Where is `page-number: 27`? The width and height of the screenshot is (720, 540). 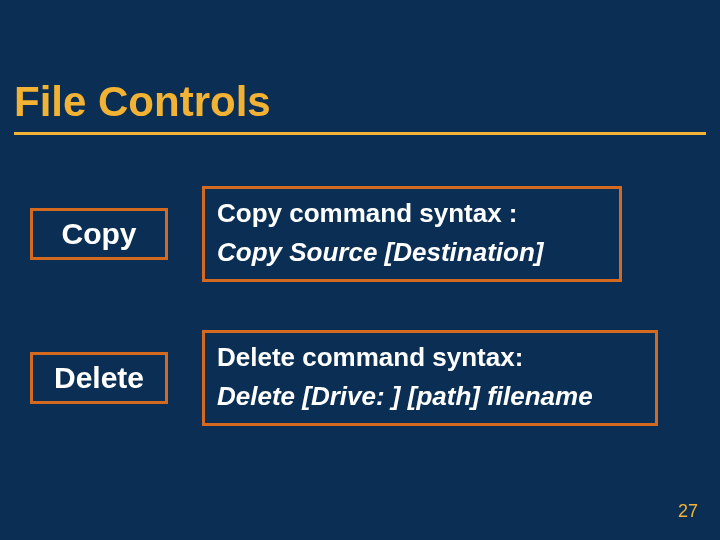 page-number: 27 is located at coordinates (688, 512).